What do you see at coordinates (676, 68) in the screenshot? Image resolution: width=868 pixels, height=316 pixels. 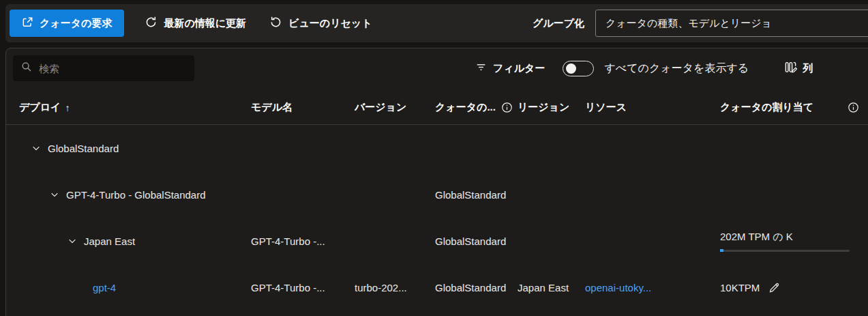 I see `show-all-quota-label: すべてのクォータを表示する` at bounding box center [676, 68].